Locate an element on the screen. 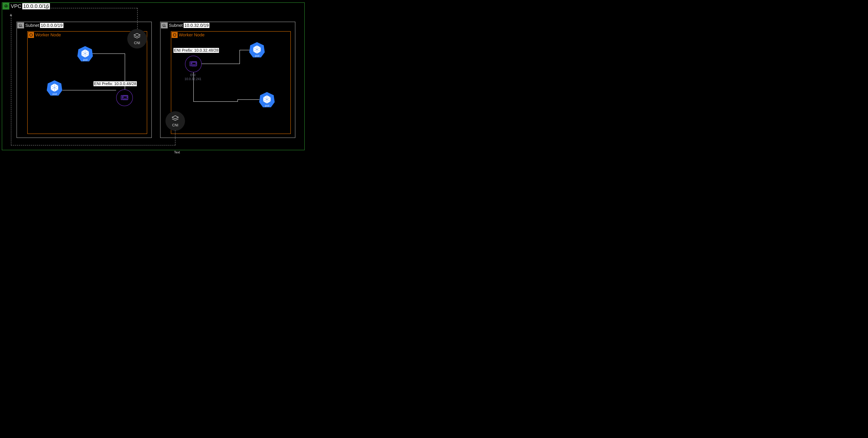 The width and height of the screenshot is (868, 438). cni-2-node: CNI is located at coordinates (175, 121).